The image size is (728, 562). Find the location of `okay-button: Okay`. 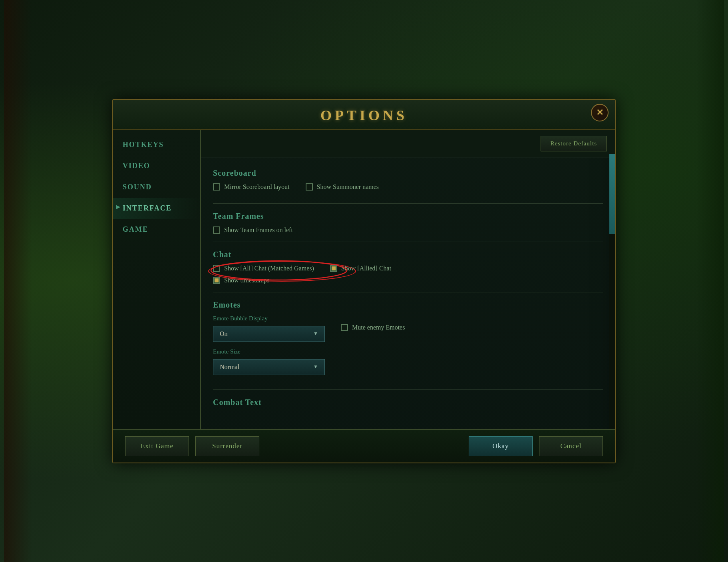

okay-button: Okay is located at coordinates (501, 446).